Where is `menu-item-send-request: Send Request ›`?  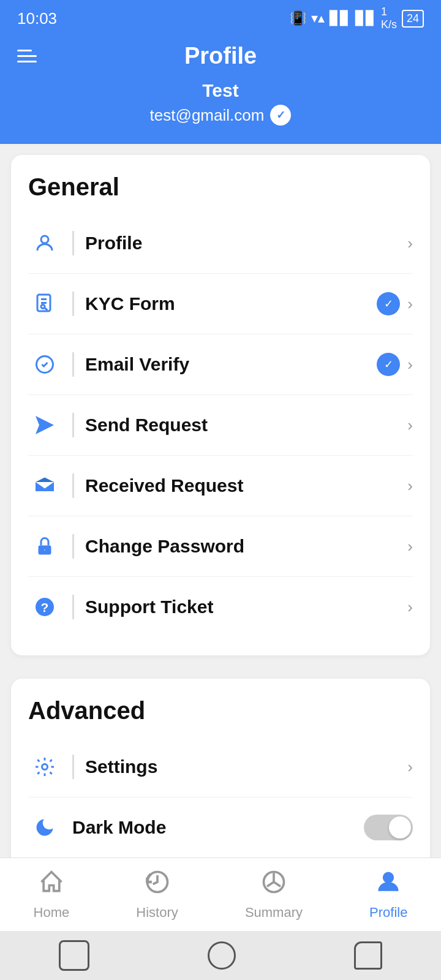 menu-item-send-request: Send Request › is located at coordinates (221, 425).